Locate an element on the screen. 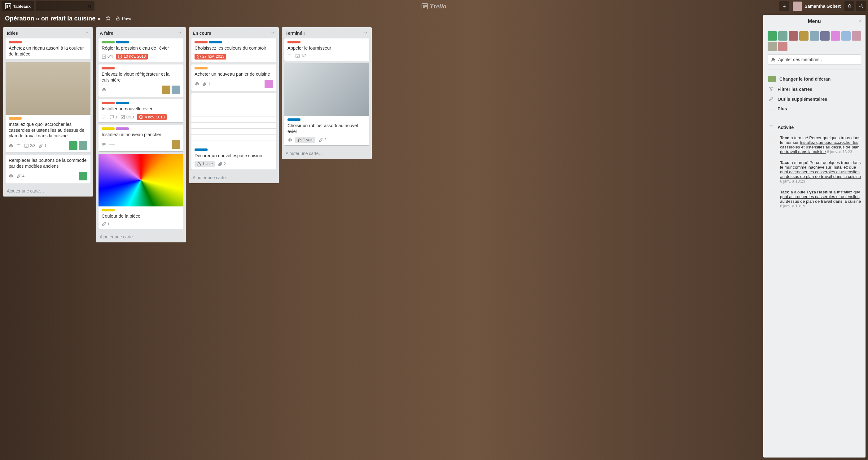  description-badge is located at coordinates (104, 145).